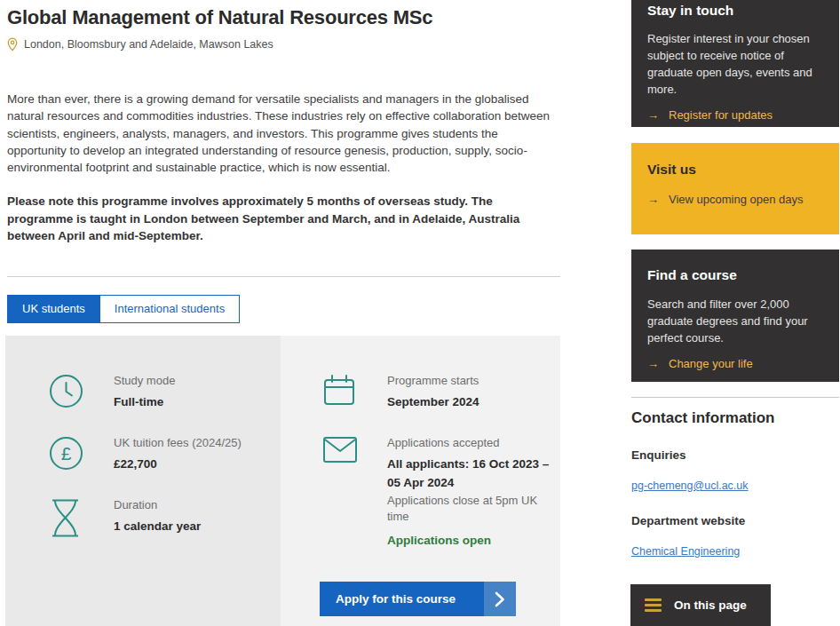  What do you see at coordinates (355, 392) in the screenshot?
I see `calendar-icon` at bounding box center [355, 392].